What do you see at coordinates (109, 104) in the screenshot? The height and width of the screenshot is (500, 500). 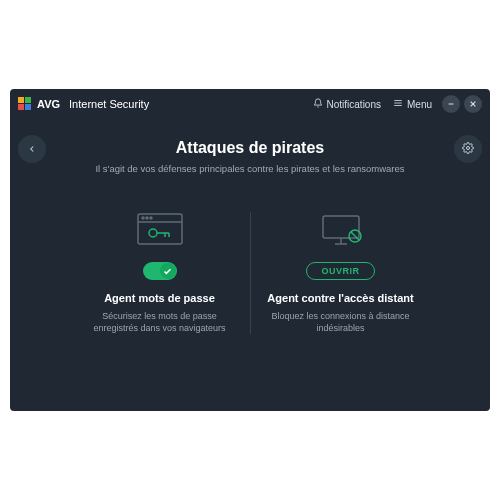 I see `product-name: Internet Security` at bounding box center [109, 104].